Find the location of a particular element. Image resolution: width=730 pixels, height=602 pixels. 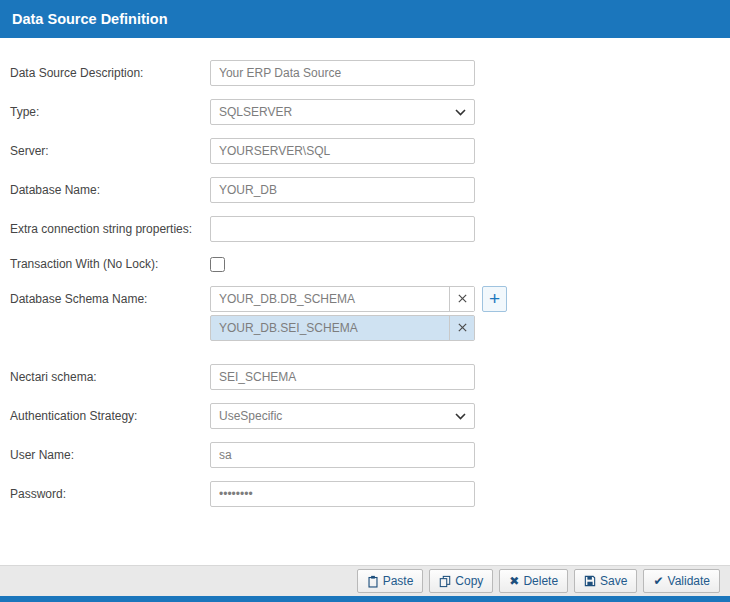

delete-button-label: Delete is located at coordinates (540, 581).